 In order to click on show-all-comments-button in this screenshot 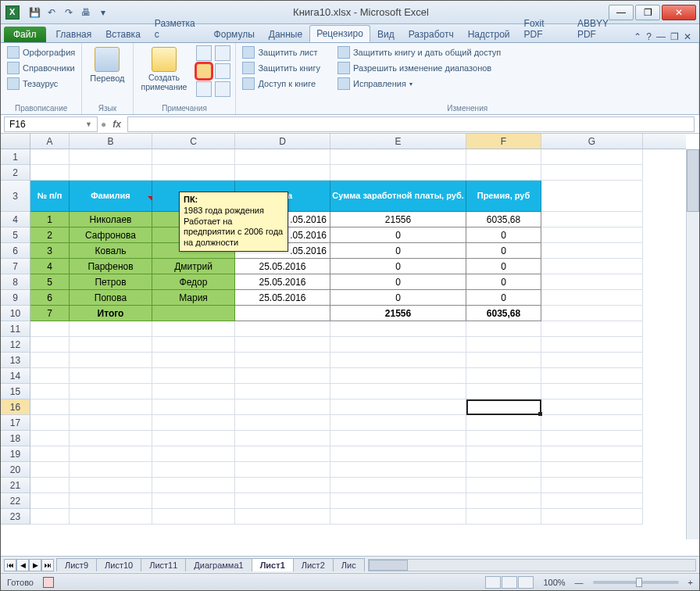, I will do `click(204, 89)`.